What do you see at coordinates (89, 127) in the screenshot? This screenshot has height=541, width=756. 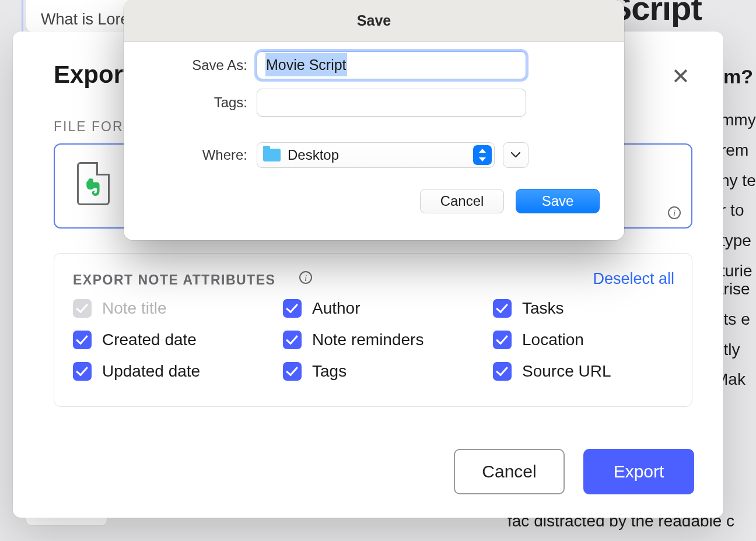 I see `file-format-label: FILE FOR` at bounding box center [89, 127].